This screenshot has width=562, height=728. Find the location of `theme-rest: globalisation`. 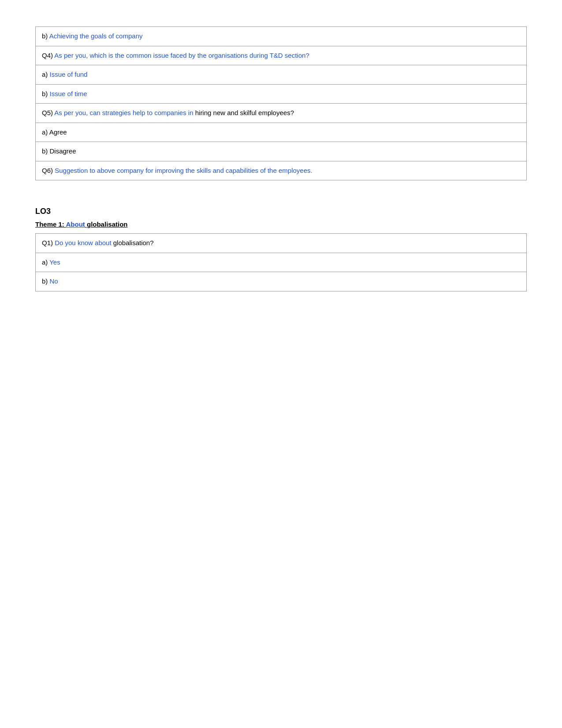

theme-rest: globalisation is located at coordinates (107, 224).